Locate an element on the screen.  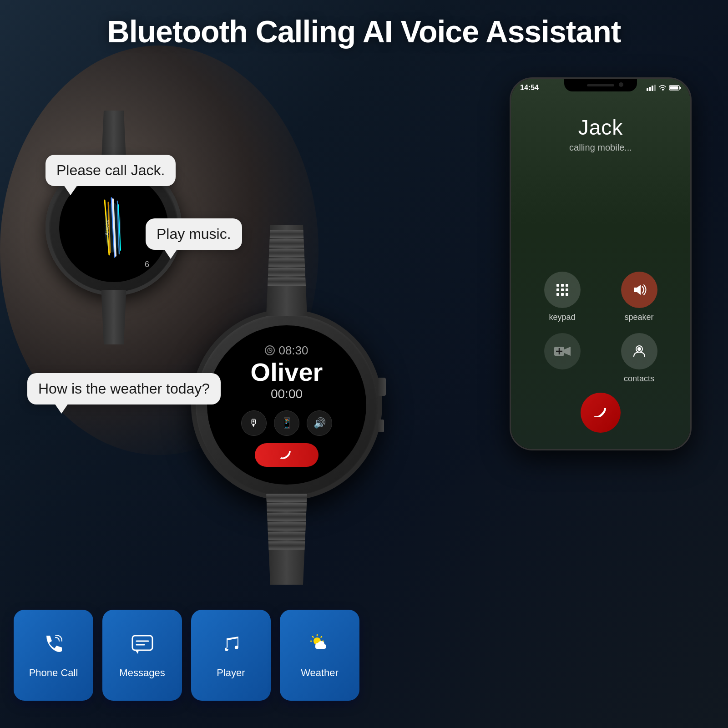
signal-icon is located at coordinates (651, 88).